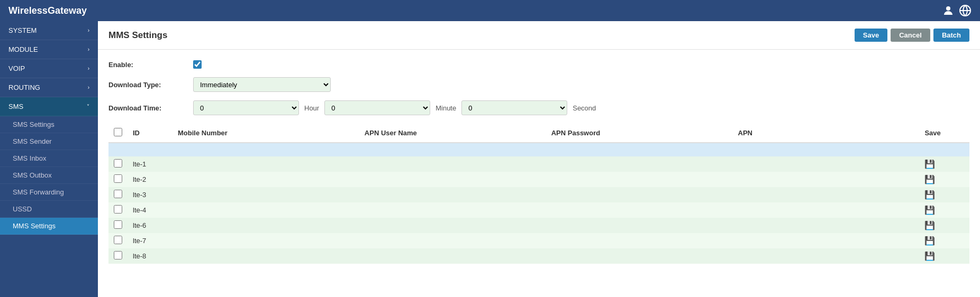 The width and height of the screenshot is (980, 297). Describe the element at coordinates (948, 11) in the screenshot. I see `user-icon` at that location.